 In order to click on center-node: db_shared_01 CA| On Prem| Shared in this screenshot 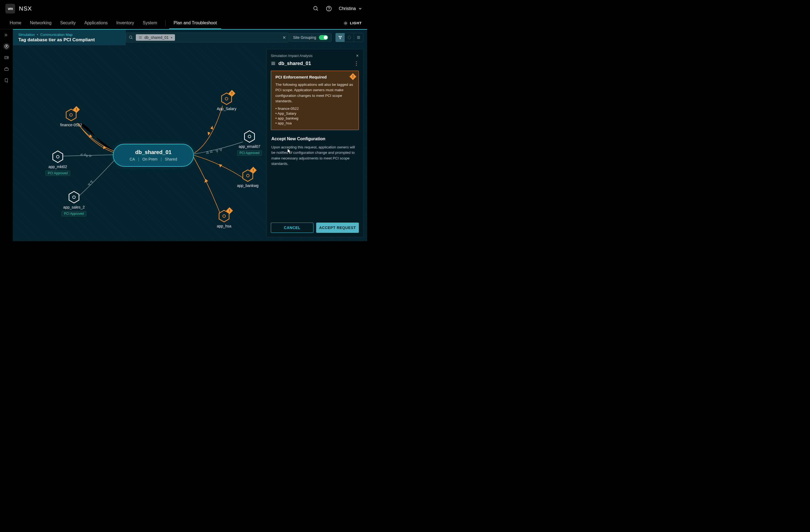, I will do `click(153, 155)`.